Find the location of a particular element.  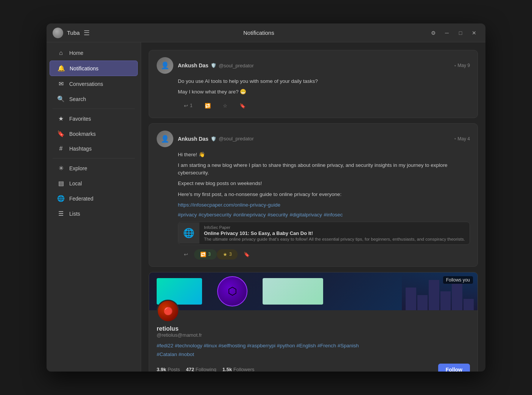

sidebar-item-notifications: 🔔 Notifications is located at coordinates (94, 68).